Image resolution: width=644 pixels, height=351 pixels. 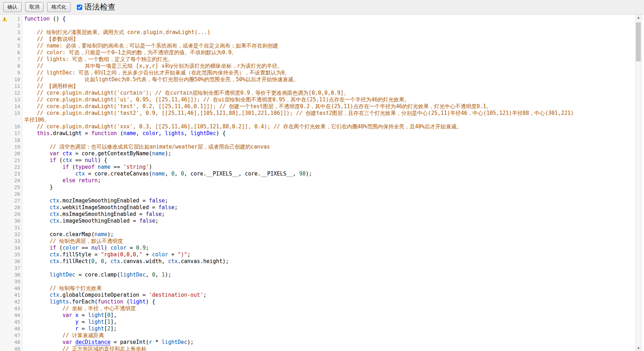 I want to click on code-line: 13 // core.plugin.drawLight('ui', 0.95, …, so click(x=322, y=100).